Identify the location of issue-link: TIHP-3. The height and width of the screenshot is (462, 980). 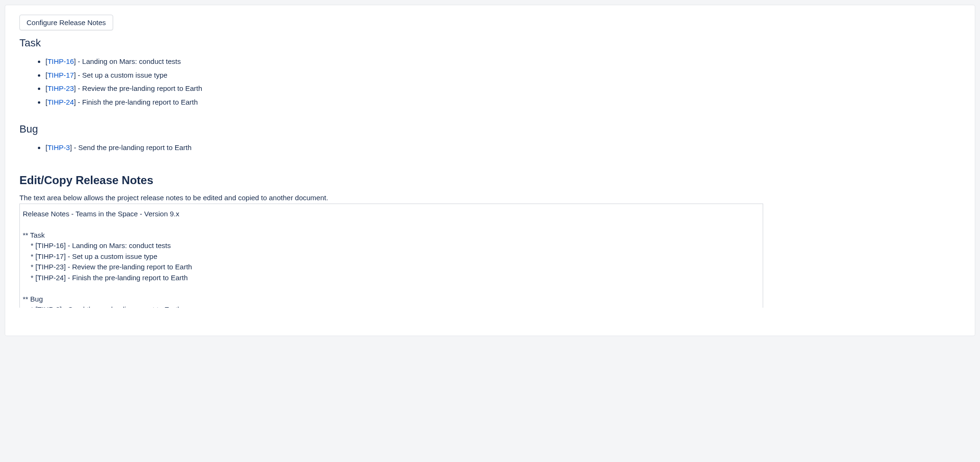
(59, 148).